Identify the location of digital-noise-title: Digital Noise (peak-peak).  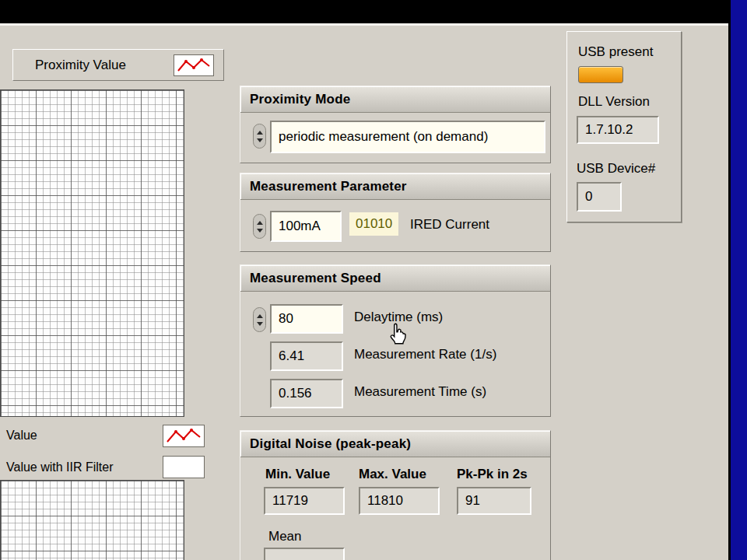
(330, 444).